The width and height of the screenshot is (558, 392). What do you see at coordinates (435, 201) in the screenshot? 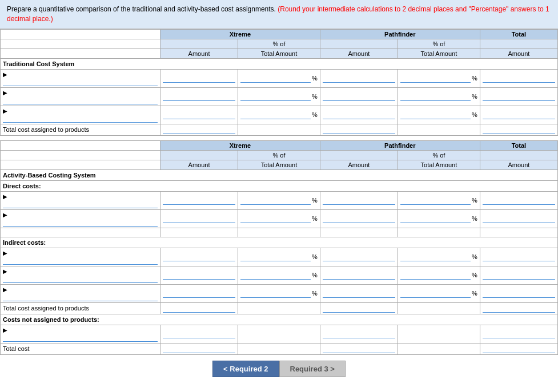
I see `dc-row1-pct-p-input` at bounding box center [435, 201].